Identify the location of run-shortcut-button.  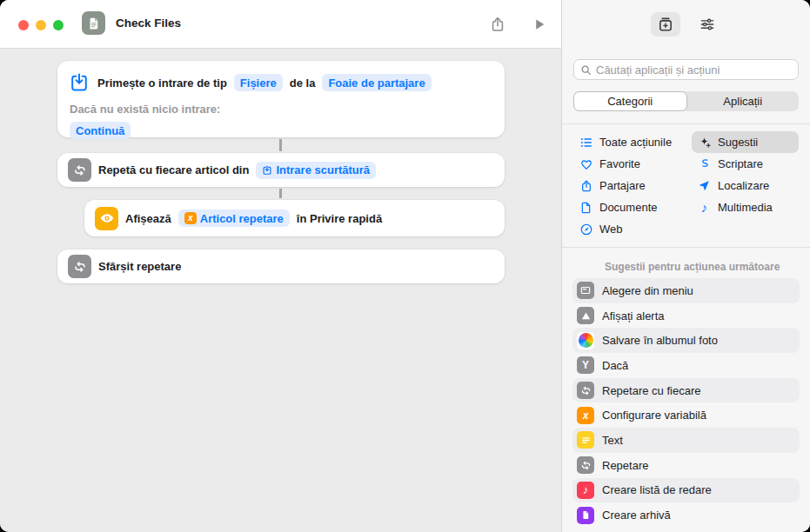
(539, 24).